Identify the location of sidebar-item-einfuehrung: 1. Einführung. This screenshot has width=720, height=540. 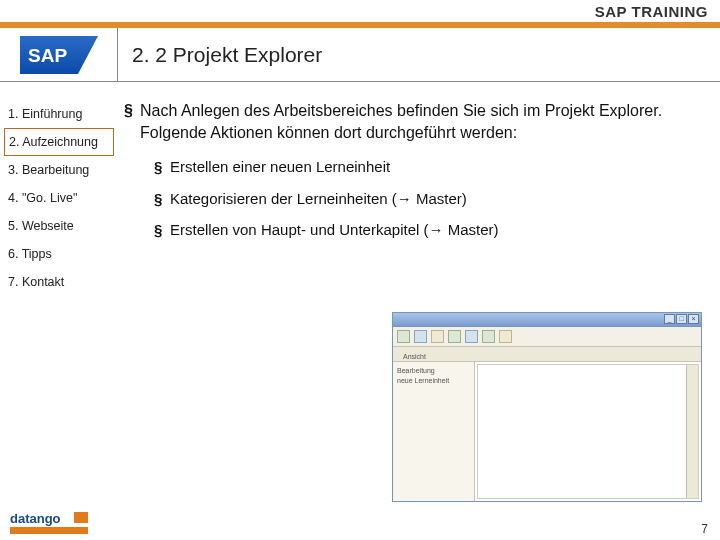
(59, 114).